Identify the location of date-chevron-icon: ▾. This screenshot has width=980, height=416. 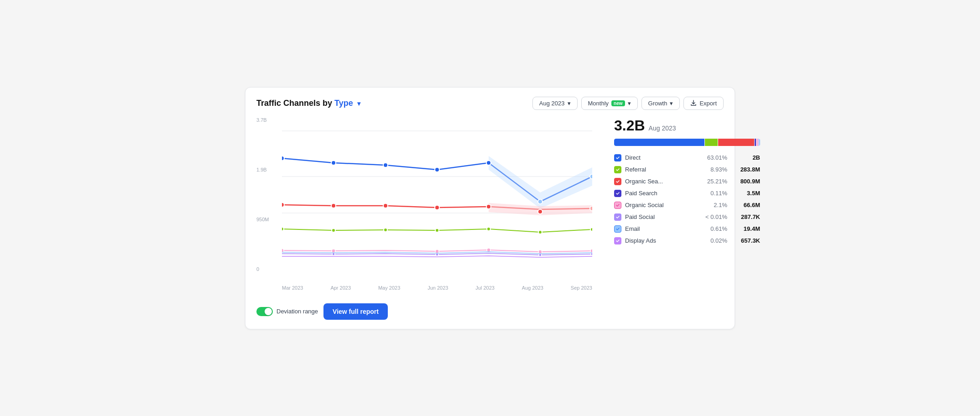
(569, 103).